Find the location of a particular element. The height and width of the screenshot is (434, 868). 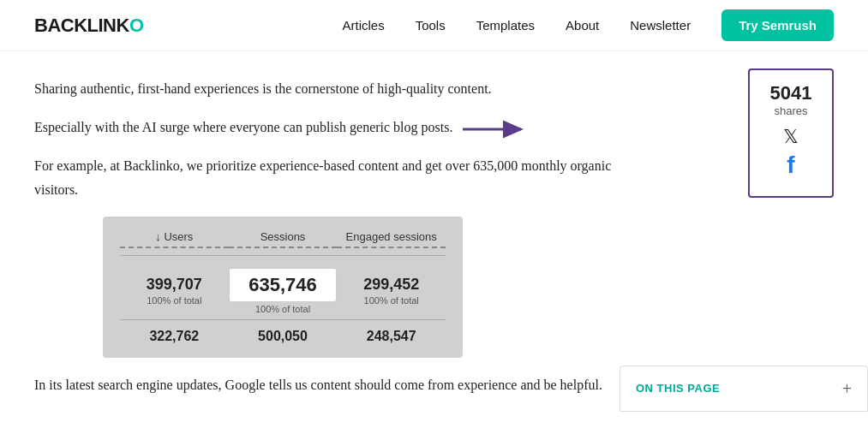

col-users: ↓ Users is located at coordinates (175, 240).